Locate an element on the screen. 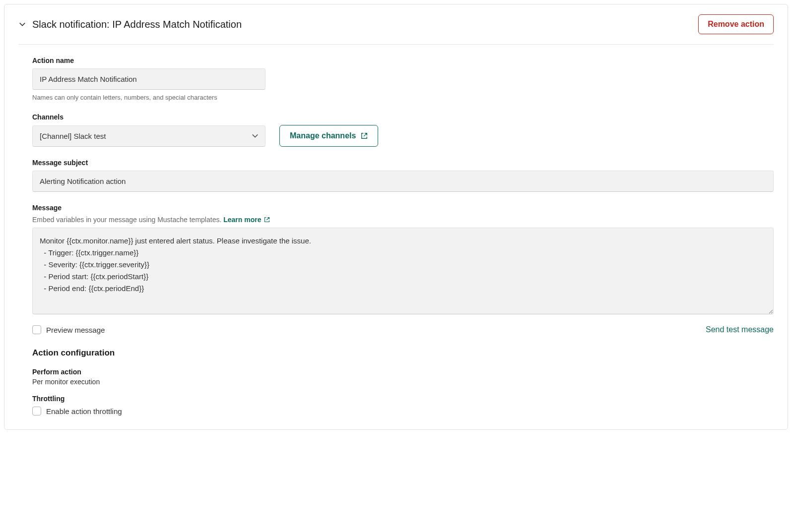 Image resolution: width=794 pixels, height=532 pixels. learn-more-label: Learn more is located at coordinates (242, 220).